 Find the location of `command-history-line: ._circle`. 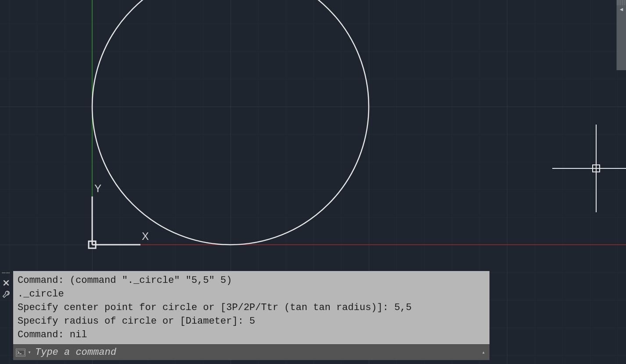

command-history-line: ._circle is located at coordinates (41, 294).